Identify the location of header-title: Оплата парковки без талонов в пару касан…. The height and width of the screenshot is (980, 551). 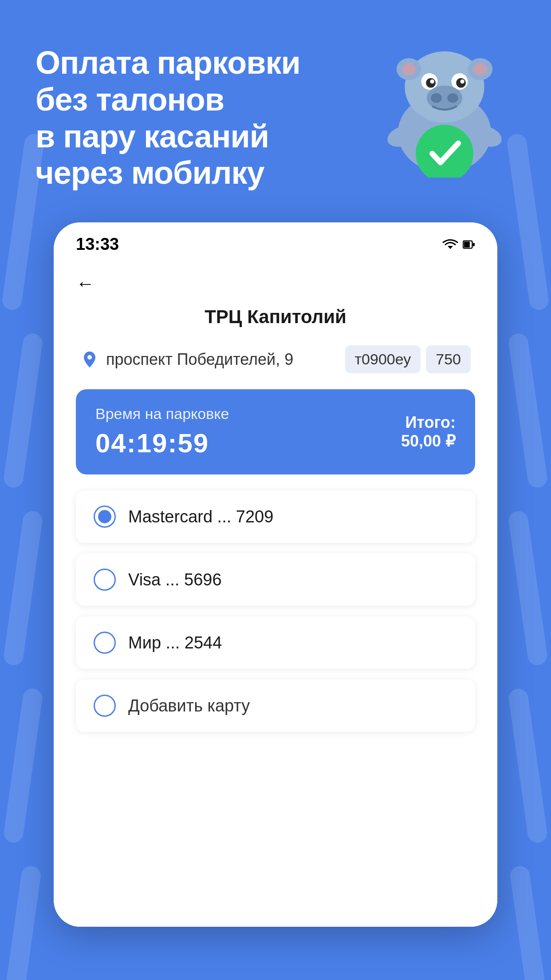
(205, 118).